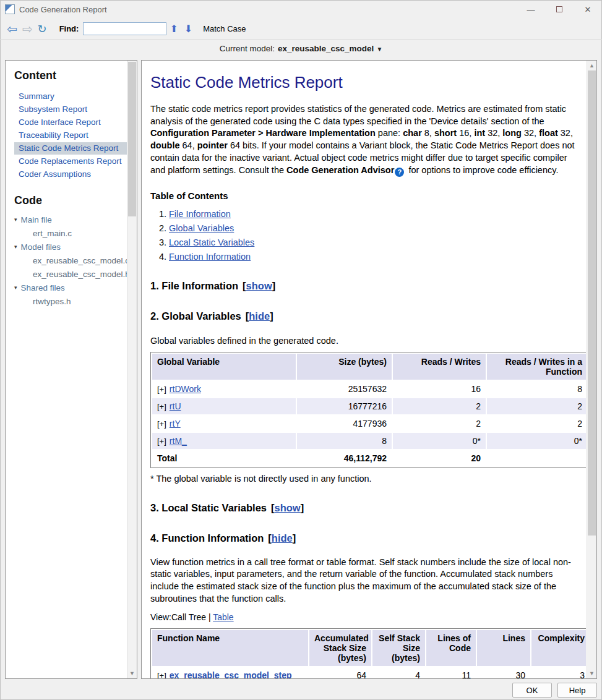 This screenshot has height=700, width=602. I want to click on find-previous-button: ⬆, so click(173, 28).